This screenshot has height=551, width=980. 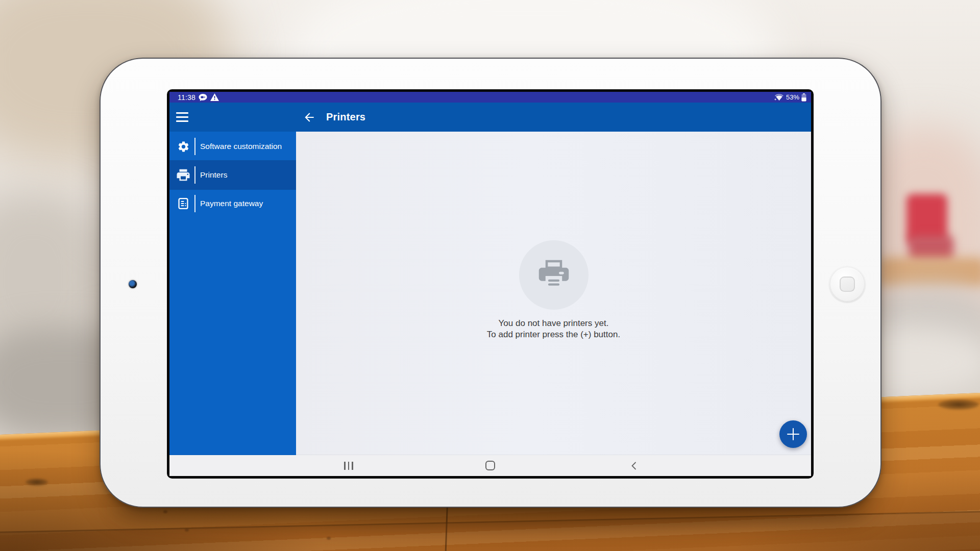 What do you see at coordinates (203, 97) in the screenshot?
I see `message-notification-icon` at bounding box center [203, 97].